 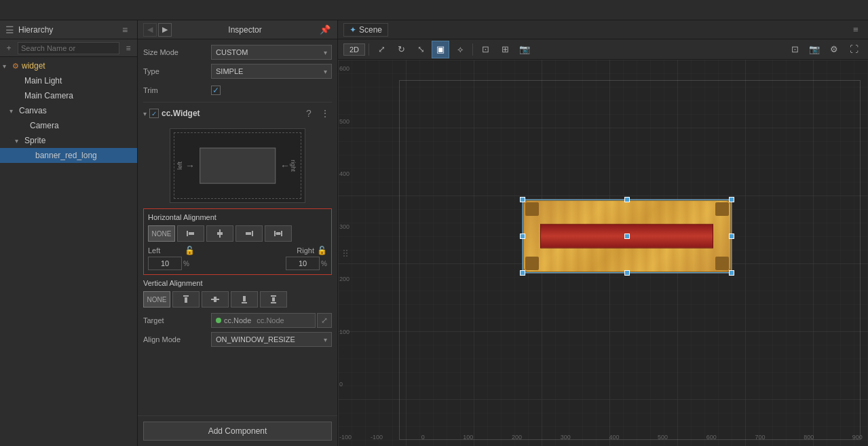 I want to click on handle-br, so click(x=732, y=273).